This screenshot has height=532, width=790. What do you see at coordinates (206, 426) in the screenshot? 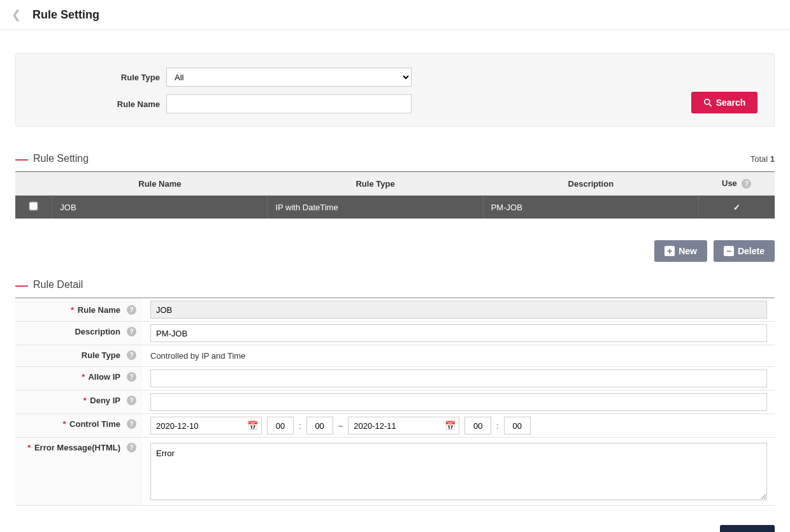
I see `start-date-field` at bounding box center [206, 426].